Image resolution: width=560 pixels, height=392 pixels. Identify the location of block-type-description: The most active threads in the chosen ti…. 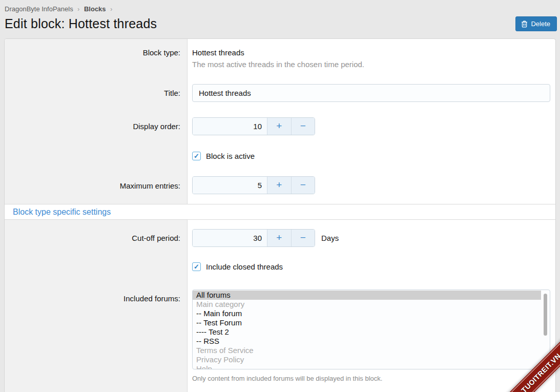
(371, 65).